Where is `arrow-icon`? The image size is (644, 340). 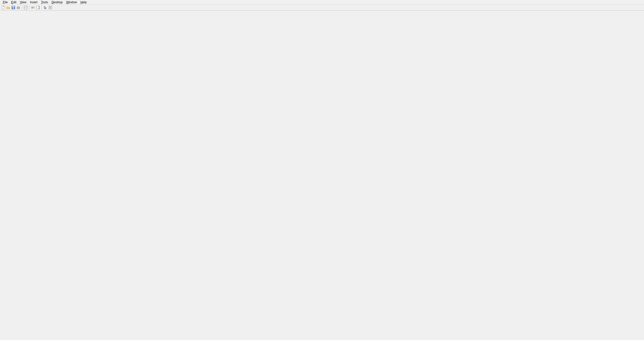 arrow-icon is located at coordinates (45, 8).